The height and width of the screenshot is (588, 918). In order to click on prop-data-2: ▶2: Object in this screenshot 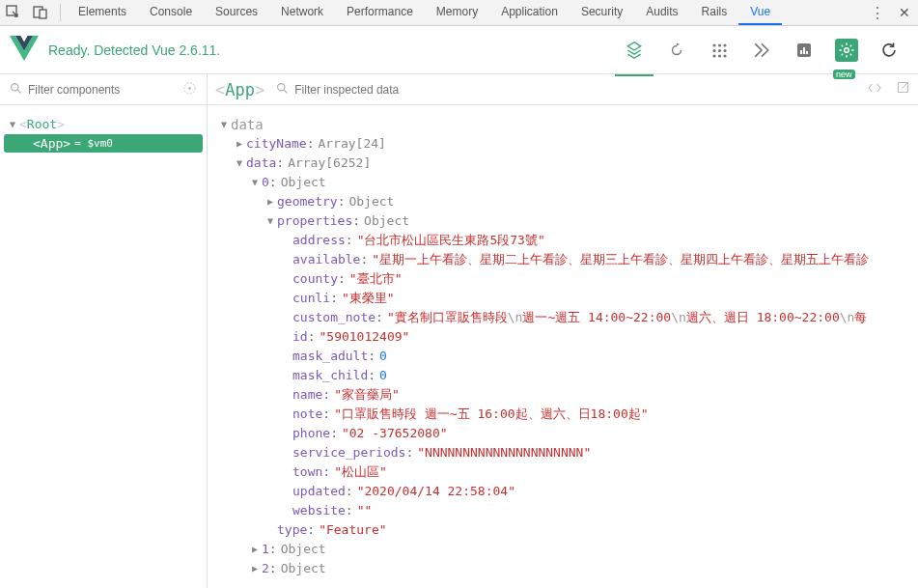, I will do `click(565, 569)`.